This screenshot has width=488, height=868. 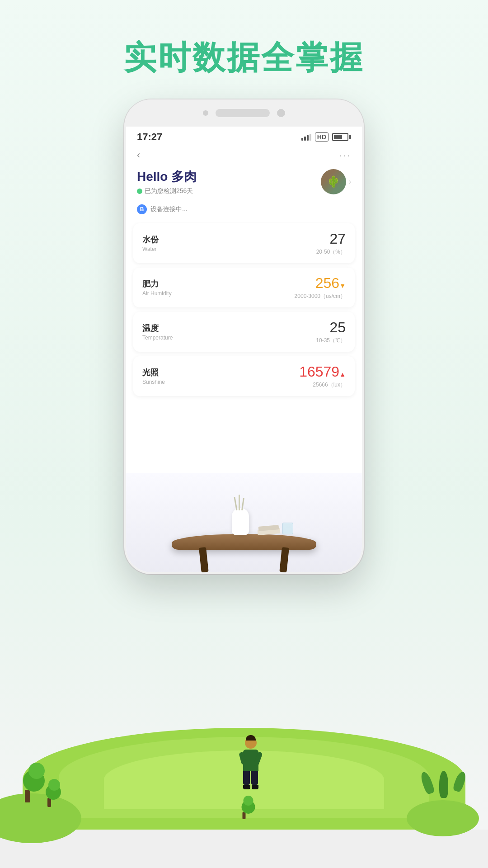 What do you see at coordinates (342, 137) in the screenshot?
I see `battery-icon` at bounding box center [342, 137].